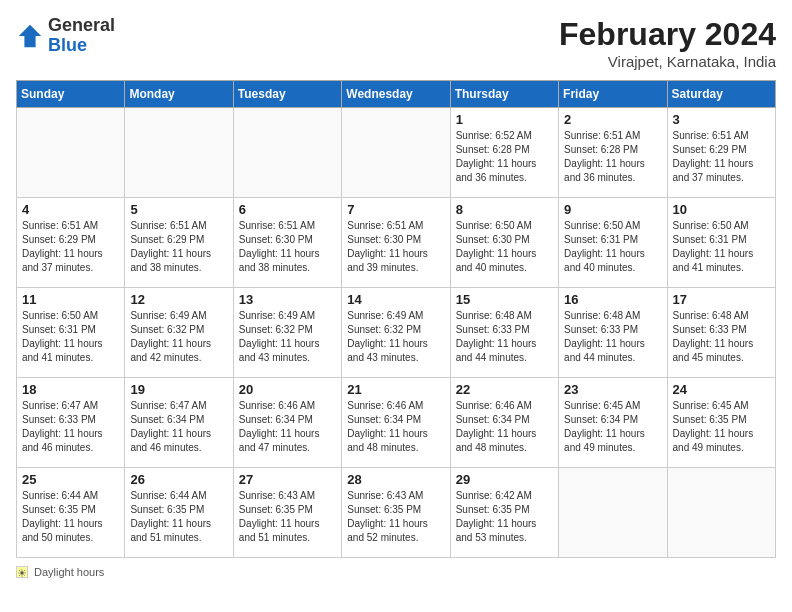  Describe the element at coordinates (504, 243) in the screenshot. I see `calendar-cell: 8Sunrise: 6:50 AM Sunset: 6:30 PM Daylig…` at that location.